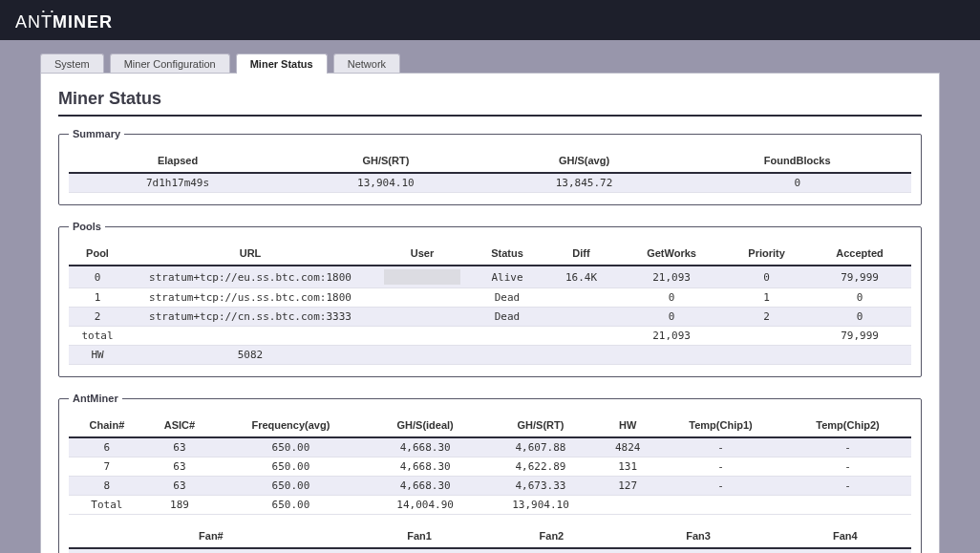 This screenshot has width=980, height=553. What do you see at coordinates (490, 447) in the screenshot?
I see `table-row: 663650.004,668.304,607.884824--` at bounding box center [490, 447].